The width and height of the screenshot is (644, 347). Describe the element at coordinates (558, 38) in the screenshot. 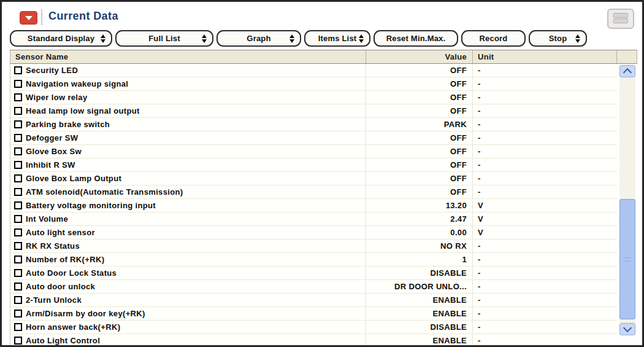

I see `toolbar-button-stop: Stop` at that location.